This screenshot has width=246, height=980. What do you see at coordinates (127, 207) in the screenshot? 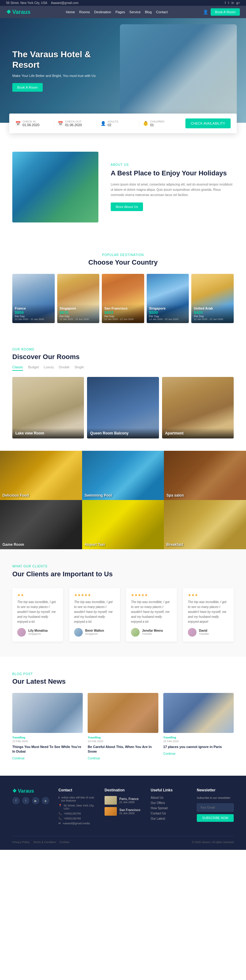
I see `about-cta-button: More About Us` at bounding box center [127, 207].